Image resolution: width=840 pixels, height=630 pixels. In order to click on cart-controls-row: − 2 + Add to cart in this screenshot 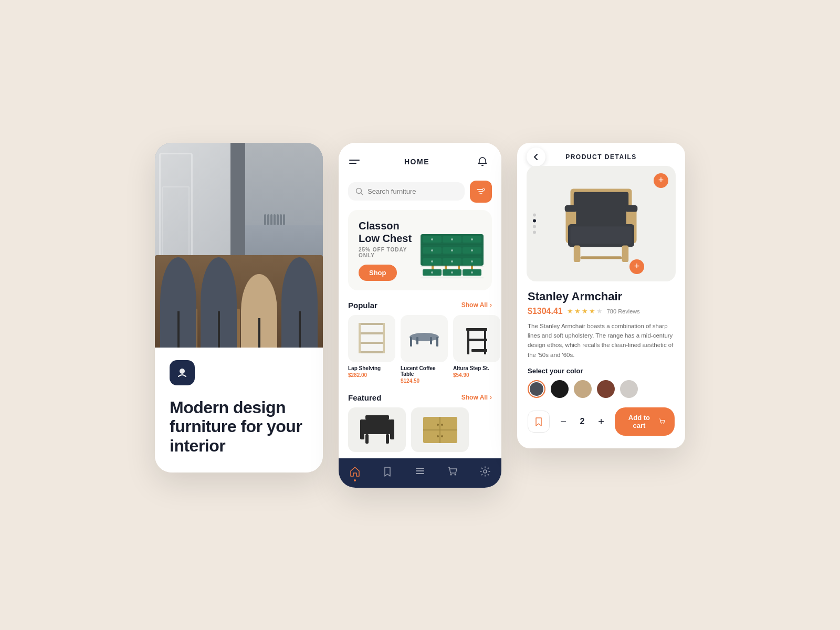, I will do `click(601, 428)`.